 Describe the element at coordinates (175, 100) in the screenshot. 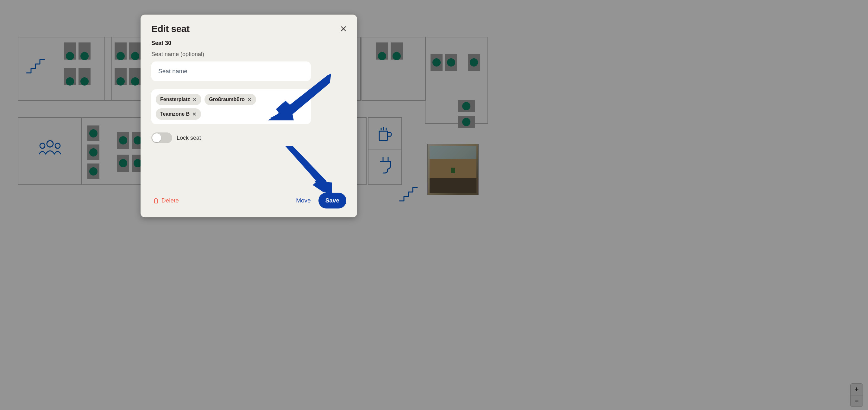

I see `tag-label: Fensterplatz` at that location.